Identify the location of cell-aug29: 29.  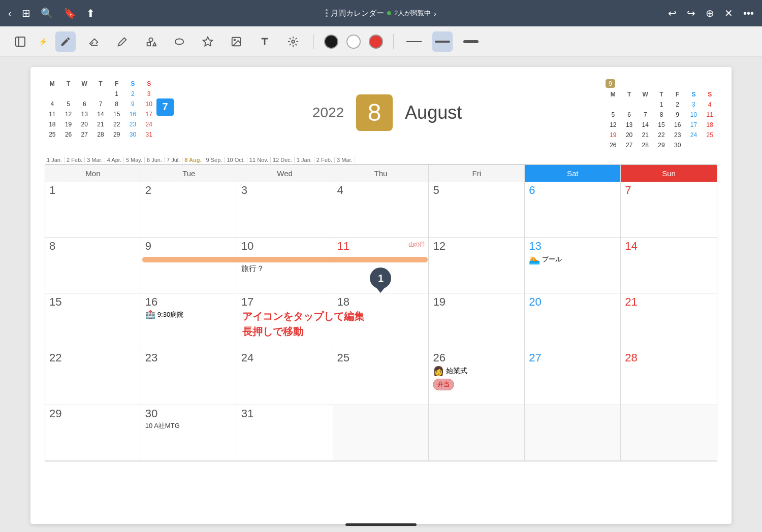
(93, 433).